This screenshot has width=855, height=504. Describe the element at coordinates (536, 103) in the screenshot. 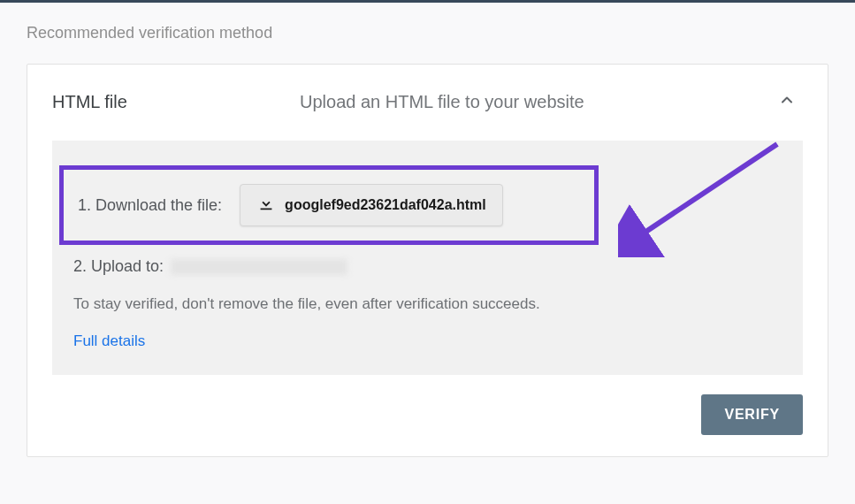

I see `card-subtitle: Upload an HTML file to your website` at that location.